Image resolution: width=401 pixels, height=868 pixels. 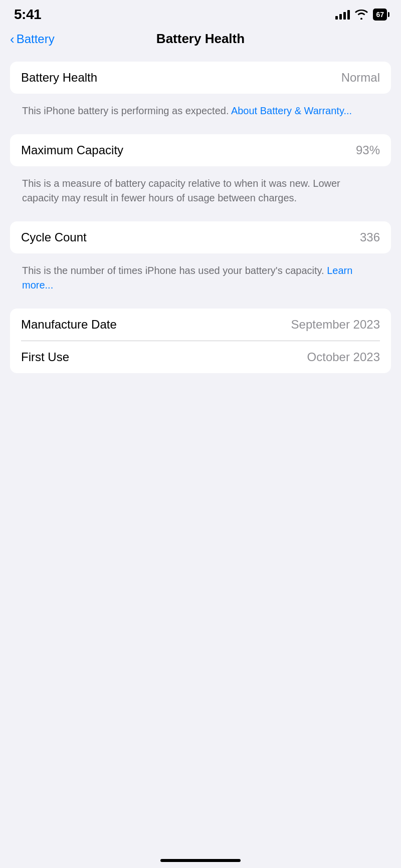 I want to click on maximum-capacity-row: Maximum Capacity 93%, so click(x=200, y=150).